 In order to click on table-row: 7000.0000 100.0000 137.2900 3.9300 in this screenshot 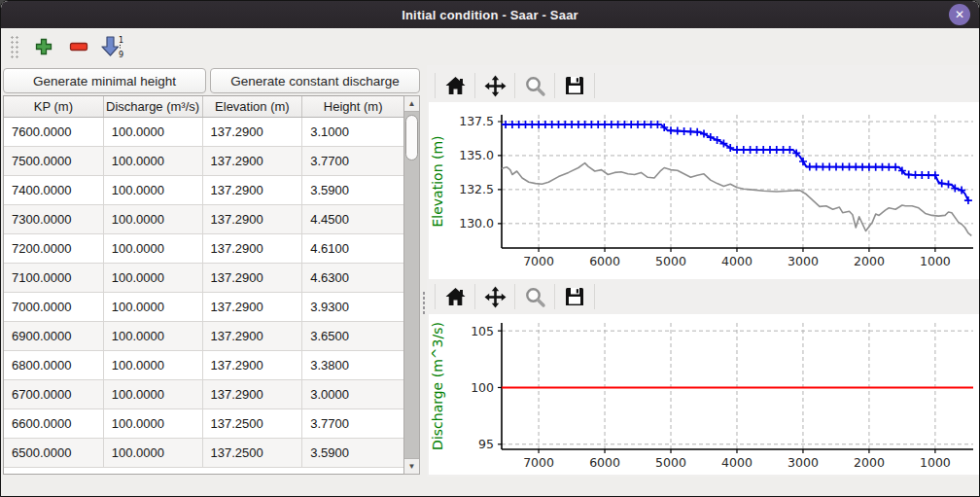, I will do `click(204, 307)`.